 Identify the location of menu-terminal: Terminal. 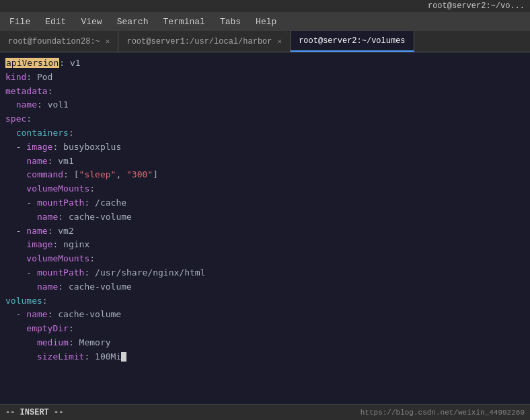
(184, 22).